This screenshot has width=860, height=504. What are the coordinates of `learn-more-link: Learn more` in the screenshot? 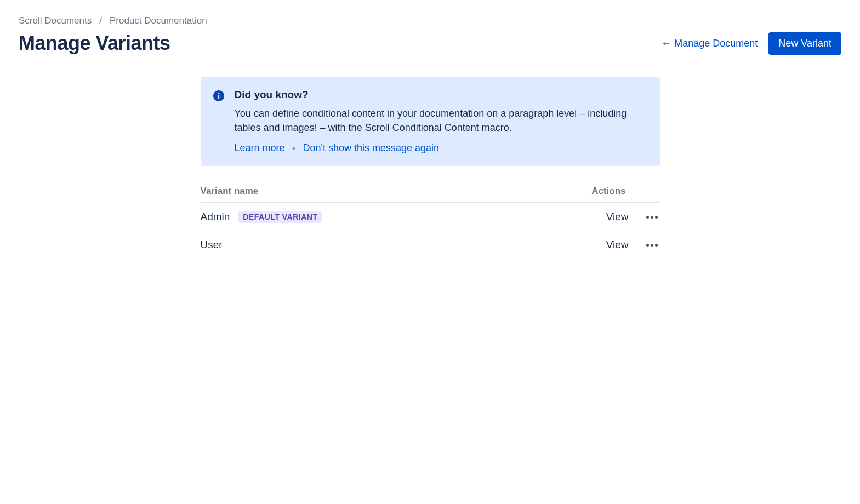 It's located at (260, 148).